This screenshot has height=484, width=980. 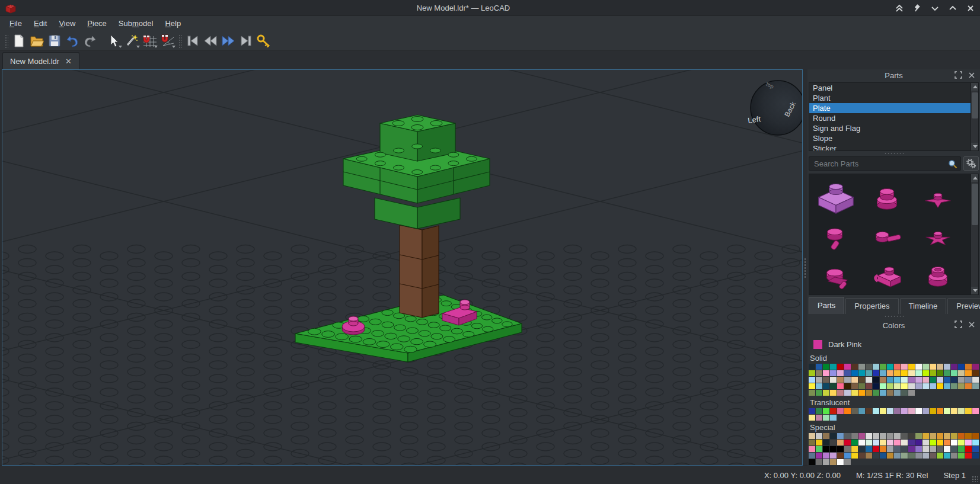 I want to click on category-scrollbar, so click(x=975, y=117).